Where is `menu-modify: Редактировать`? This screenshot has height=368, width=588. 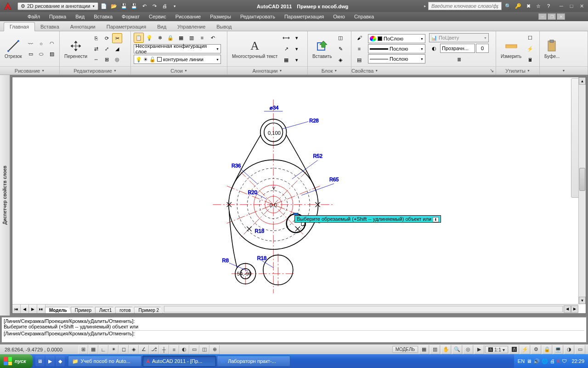 menu-modify: Редактировать is located at coordinates (258, 17).